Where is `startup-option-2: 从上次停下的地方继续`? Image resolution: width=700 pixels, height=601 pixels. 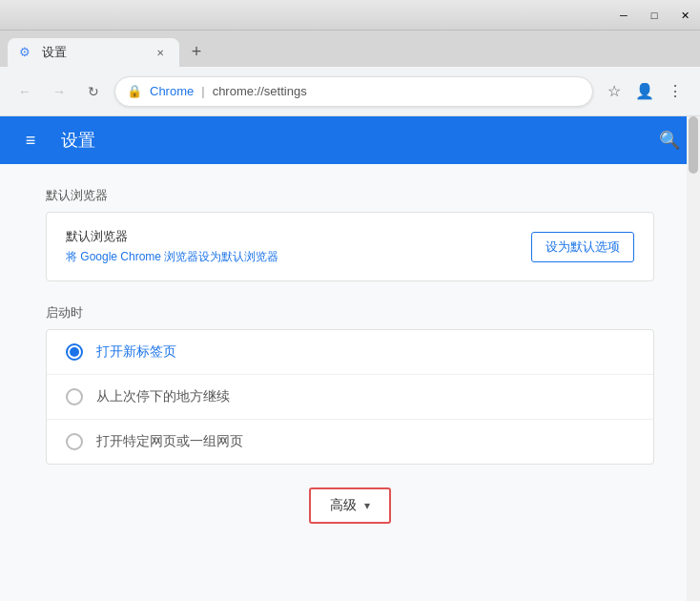
startup-option-2: 从上次停下的地方继续 is located at coordinates (350, 397).